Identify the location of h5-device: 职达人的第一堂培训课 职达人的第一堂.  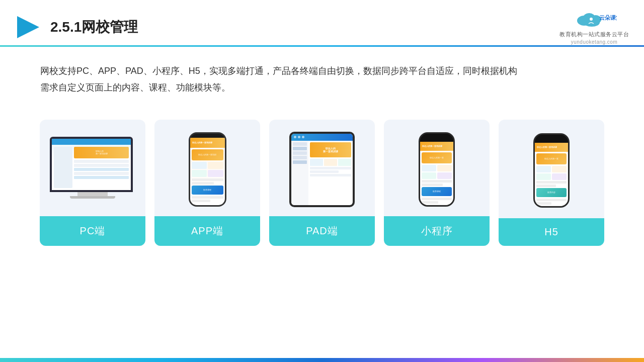
(551, 170).